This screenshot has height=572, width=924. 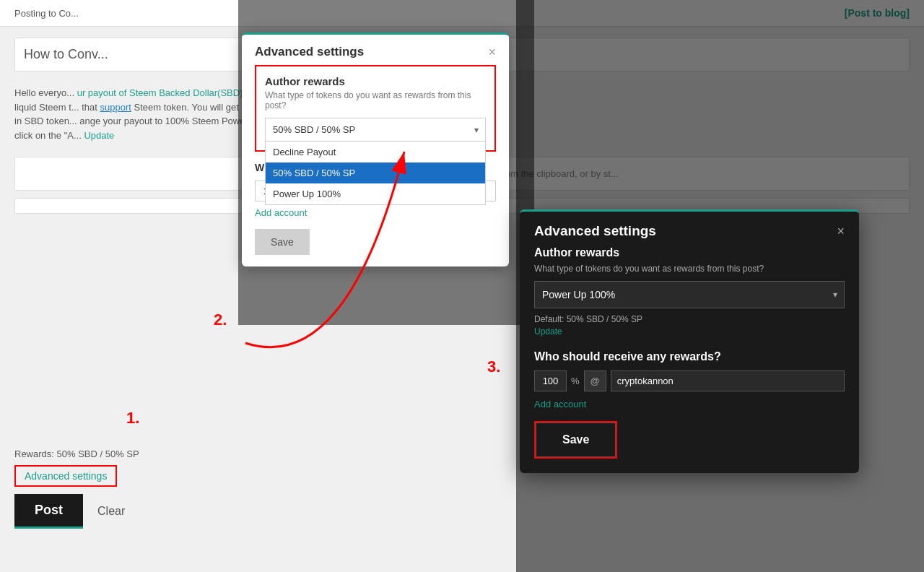 I want to click on save-button-wrapper-2: Save, so click(x=576, y=440).